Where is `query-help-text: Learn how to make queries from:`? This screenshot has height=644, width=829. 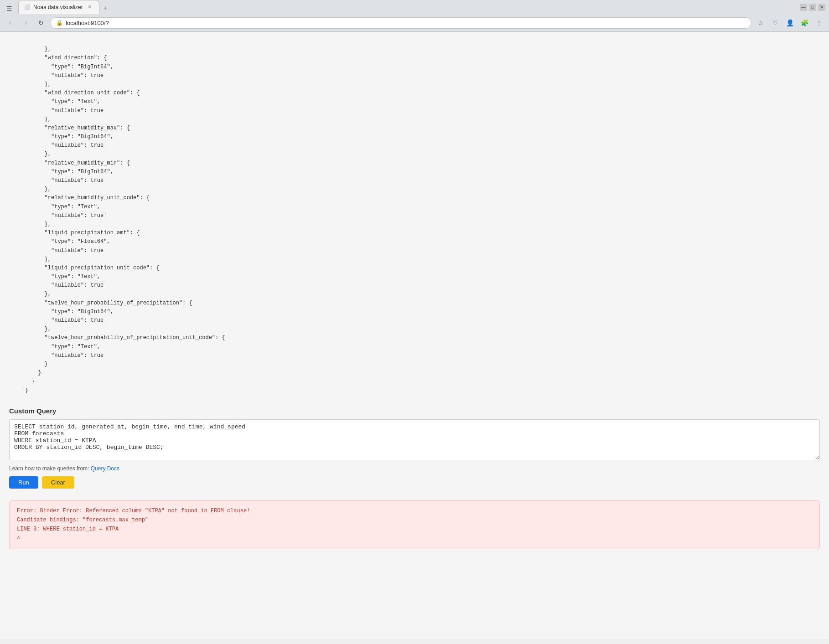
query-help-text: Learn how to make queries from: is located at coordinates (49, 469).